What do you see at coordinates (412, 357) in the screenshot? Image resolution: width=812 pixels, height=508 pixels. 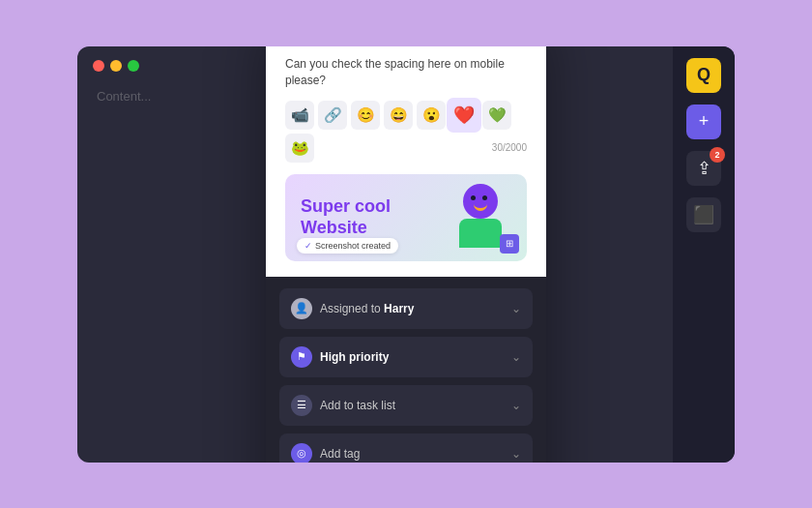 I see `priority-label: High priority` at bounding box center [412, 357].